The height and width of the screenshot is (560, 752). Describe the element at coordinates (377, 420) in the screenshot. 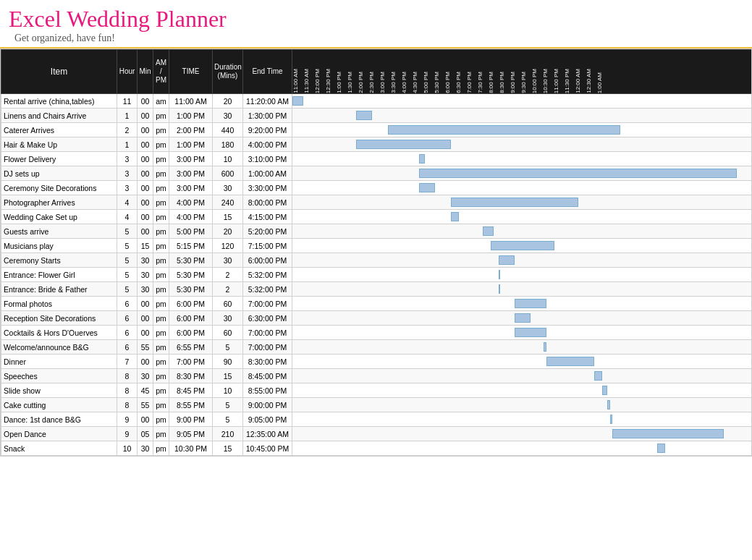

I see `table-row: Dance: 1st dance B&G900pm9:00 PM59:05:00…` at that location.